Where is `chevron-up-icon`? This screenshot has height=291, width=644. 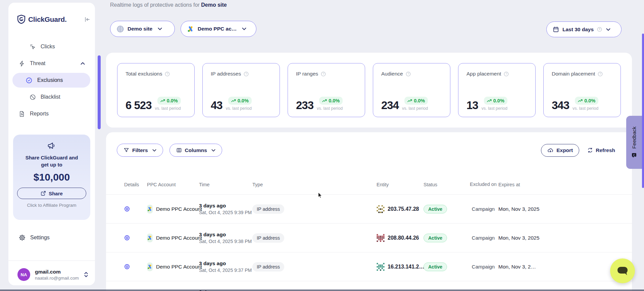
chevron-up-icon is located at coordinates (83, 63).